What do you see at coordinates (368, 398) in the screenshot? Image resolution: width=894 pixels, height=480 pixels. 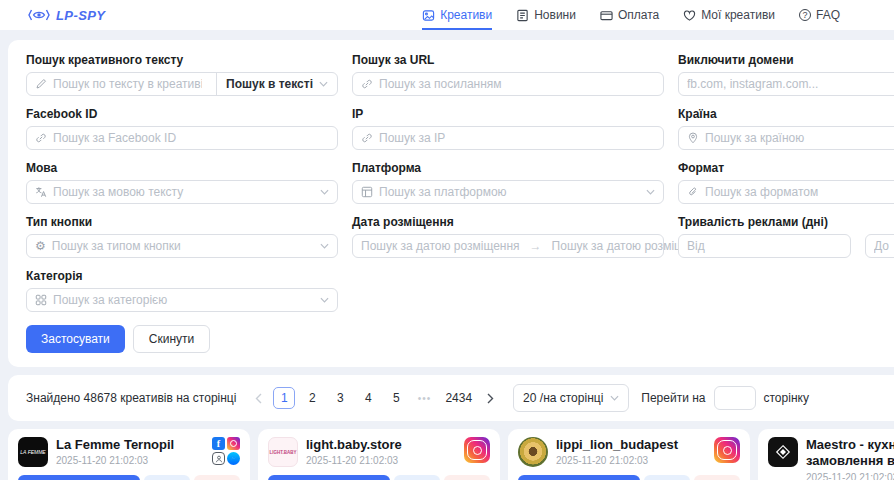 I see `page-number-4: 4` at bounding box center [368, 398].